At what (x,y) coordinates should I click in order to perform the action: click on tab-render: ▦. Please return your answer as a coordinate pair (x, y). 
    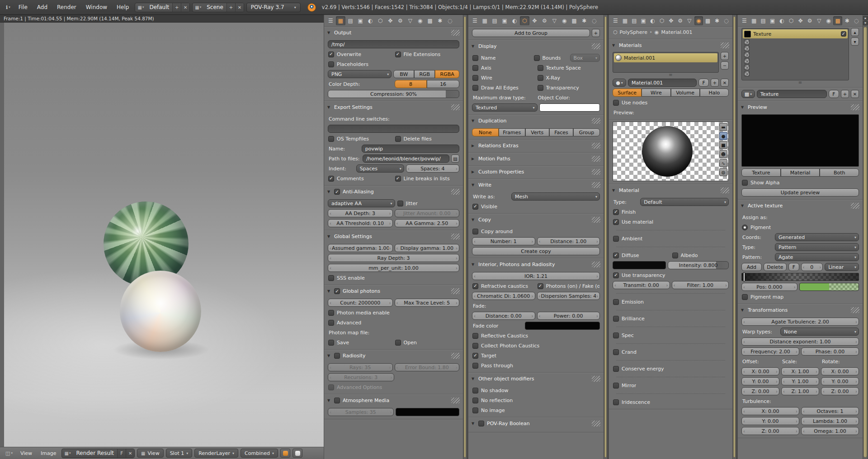
    Looking at the image, I should click on (341, 21).